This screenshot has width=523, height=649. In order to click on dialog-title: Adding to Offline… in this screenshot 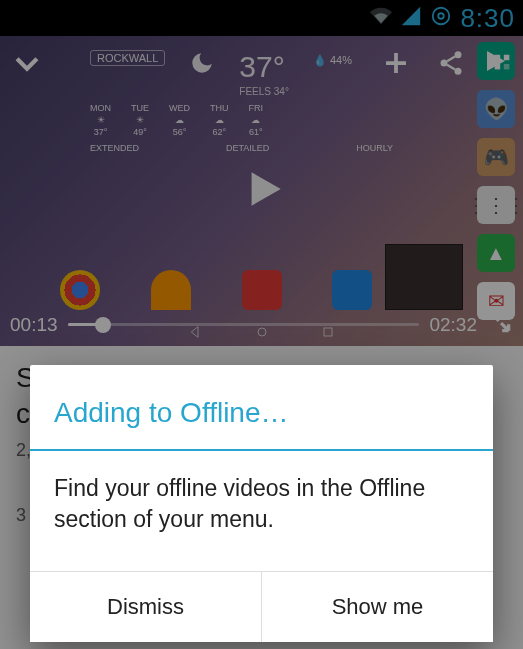, I will do `click(262, 408)`.